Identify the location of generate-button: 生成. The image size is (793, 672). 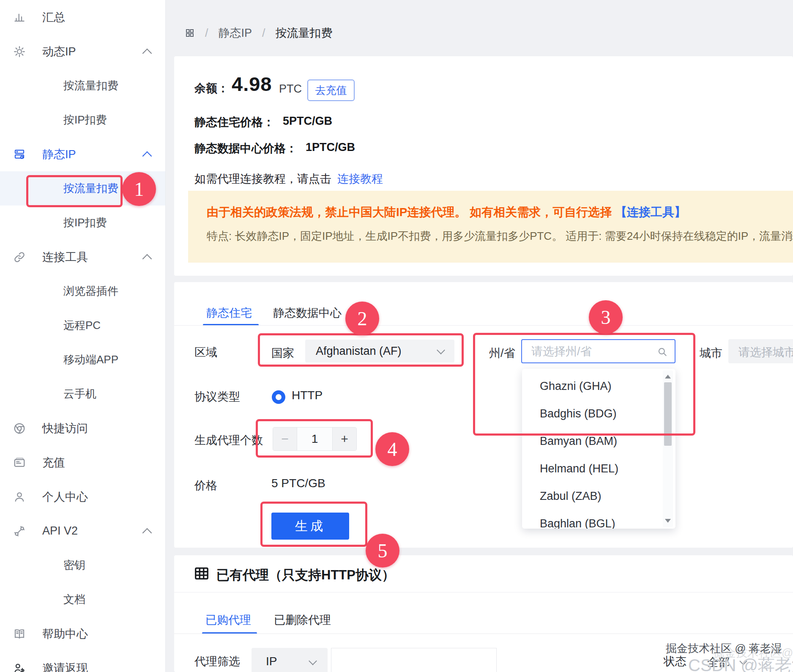
(310, 526).